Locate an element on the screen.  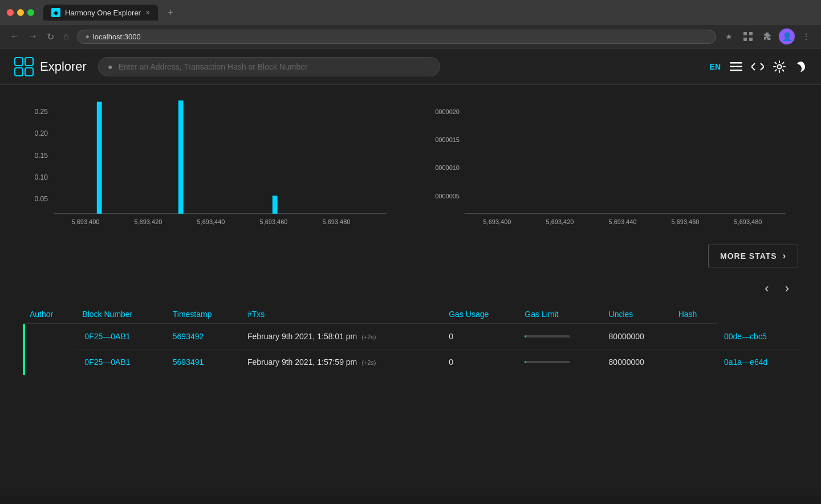
back-button: ← is located at coordinates (15, 36).